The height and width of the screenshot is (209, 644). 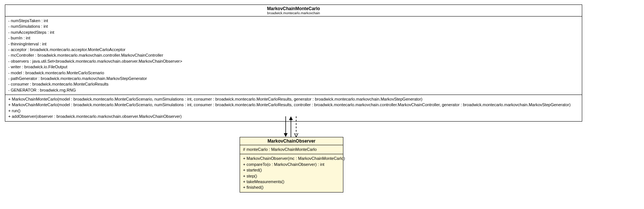 What do you see at coordinates (294, 7) in the screenshot?
I see `class-name: MarkovChainMonteCarlo` at bounding box center [294, 7].